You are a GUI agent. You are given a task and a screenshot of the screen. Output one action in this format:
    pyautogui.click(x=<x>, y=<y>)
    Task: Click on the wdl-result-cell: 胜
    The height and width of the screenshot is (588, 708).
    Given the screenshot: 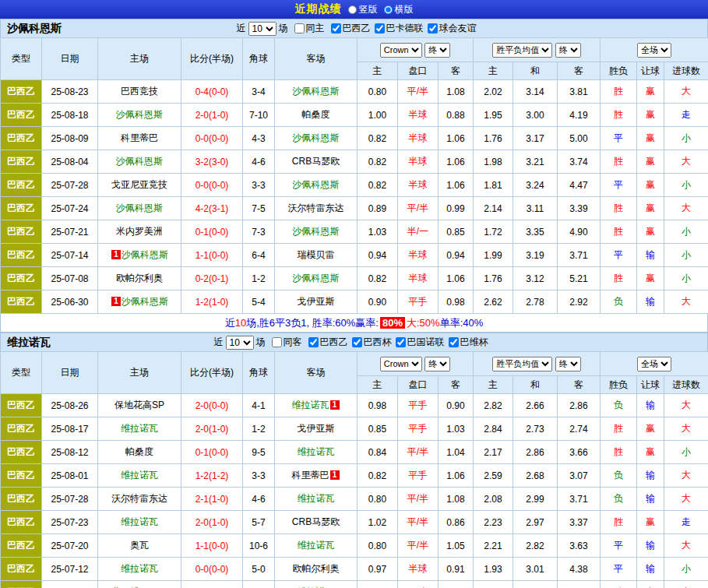 What is the action you would take?
    pyautogui.click(x=618, y=523)
    